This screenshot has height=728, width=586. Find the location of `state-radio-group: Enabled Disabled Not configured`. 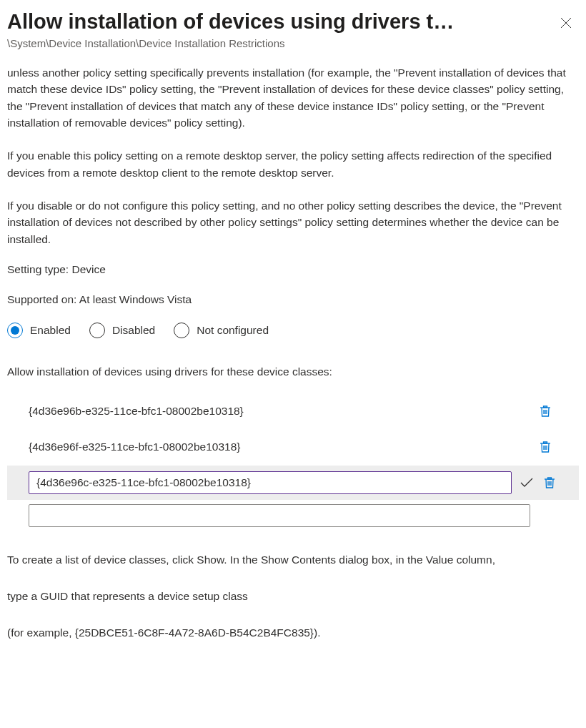

state-radio-group: Enabled Disabled Not configured is located at coordinates (293, 330).